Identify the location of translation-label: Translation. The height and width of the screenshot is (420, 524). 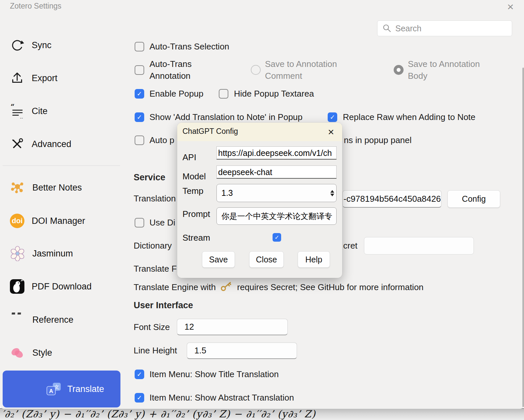
(155, 198).